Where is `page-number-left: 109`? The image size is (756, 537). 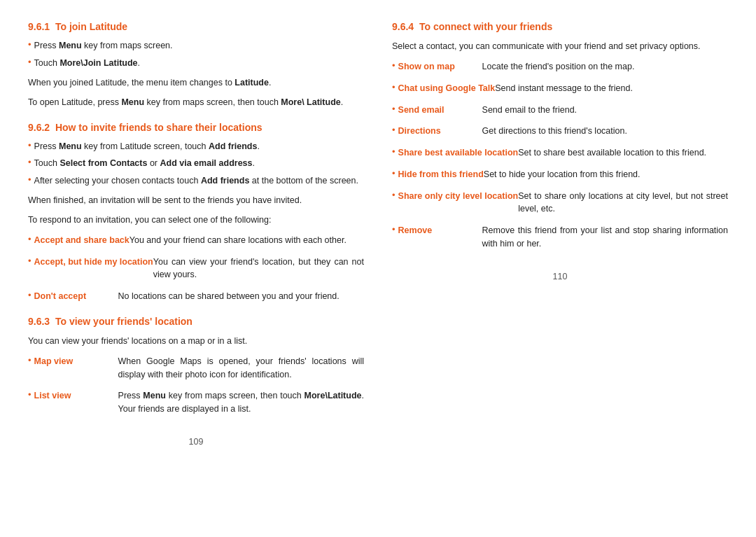 page-number-left: 109 is located at coordinates (196, 442).